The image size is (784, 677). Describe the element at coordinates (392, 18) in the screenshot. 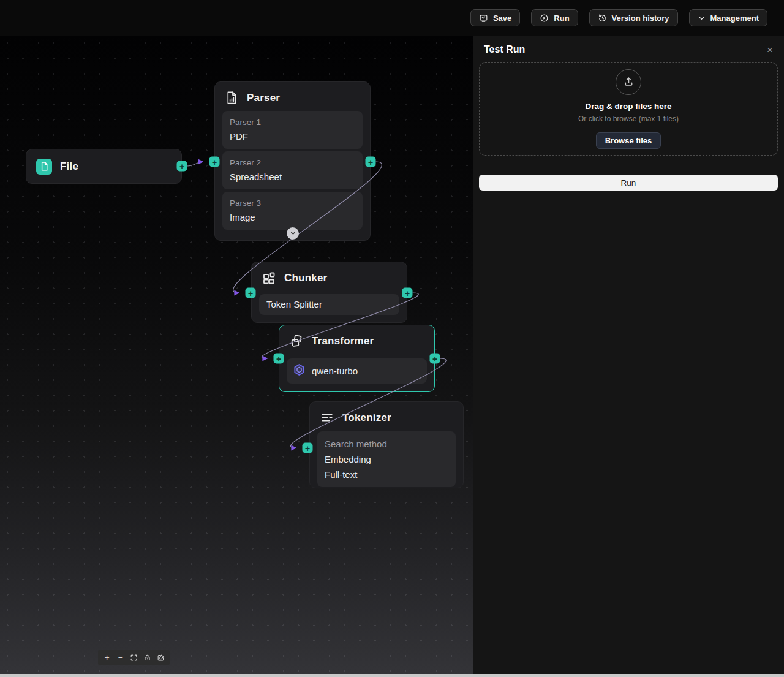

I see `topbar: Save Run Version history` at that location.